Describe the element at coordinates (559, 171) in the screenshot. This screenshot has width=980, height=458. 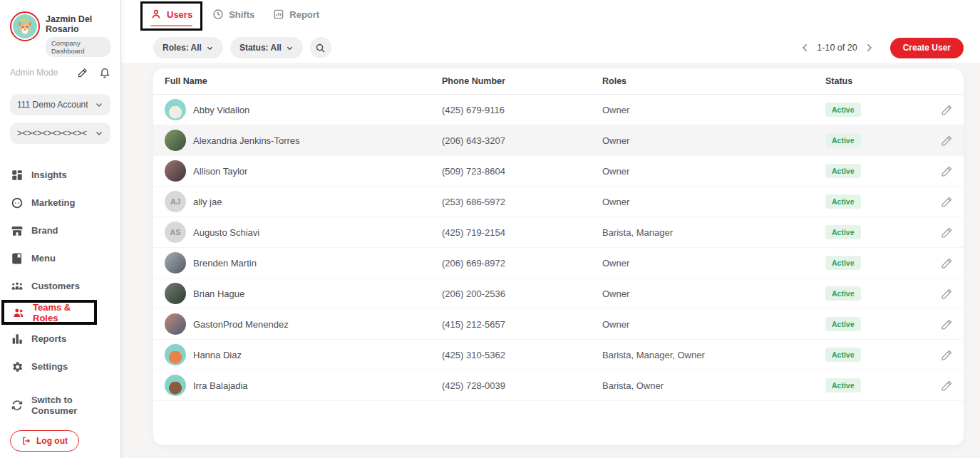
I see `table-row: Allison Taylor (509) 723-8604 Owner Acti…` at that location.